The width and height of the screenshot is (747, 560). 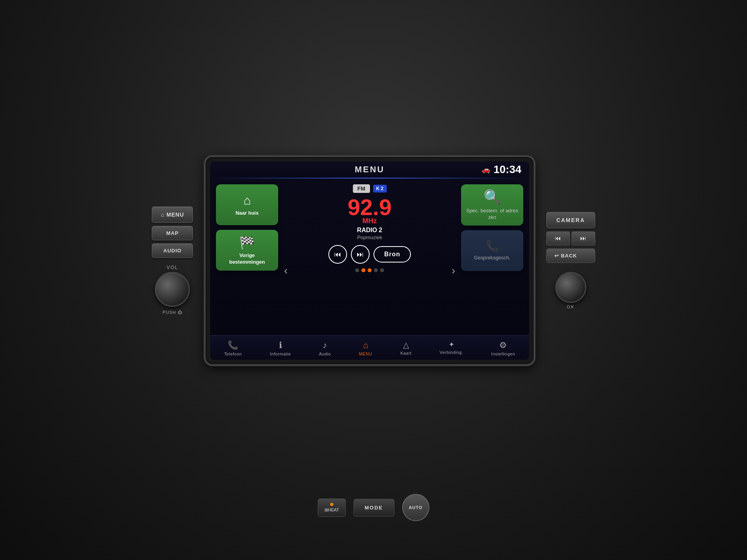 I want to click on camera-button: CAMERA, so click(x=570, y=220).